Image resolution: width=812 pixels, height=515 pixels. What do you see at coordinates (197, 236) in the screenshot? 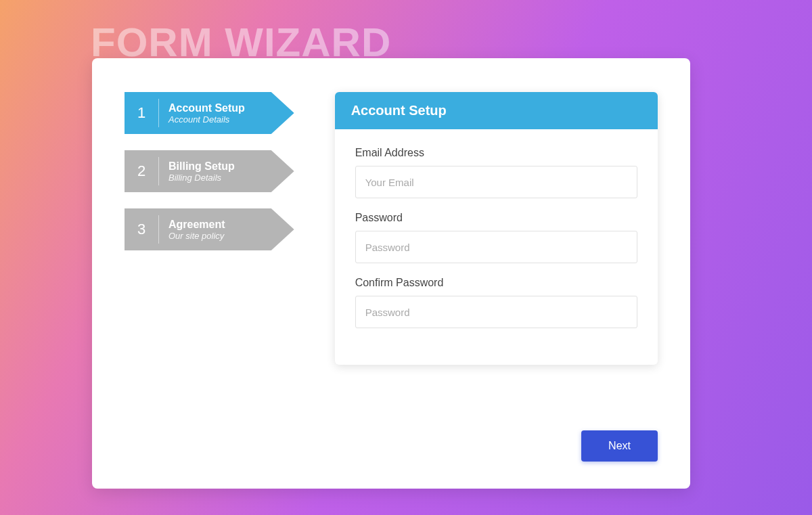
I see `step-subtitle: Our site policy` at bounding box center [197, 236].